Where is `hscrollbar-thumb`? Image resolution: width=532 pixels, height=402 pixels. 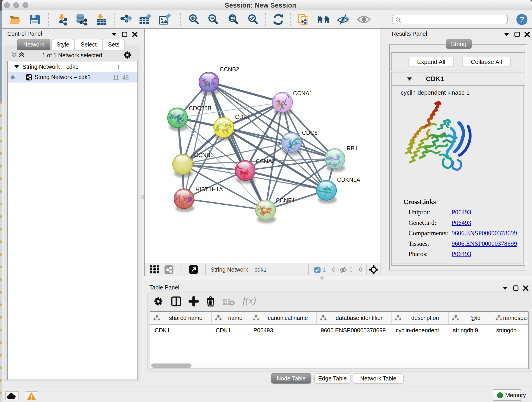 hscrollbar-thumb is located at coordinates (171, 366).